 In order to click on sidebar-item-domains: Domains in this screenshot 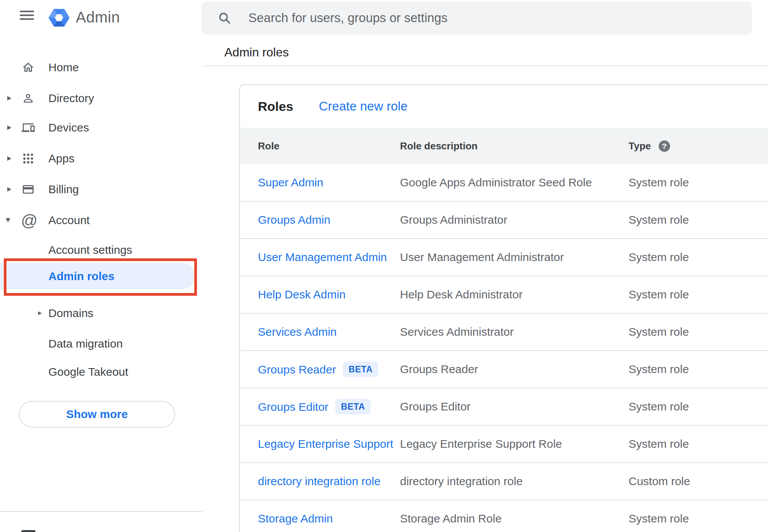, I will do `click(101, 313)`.